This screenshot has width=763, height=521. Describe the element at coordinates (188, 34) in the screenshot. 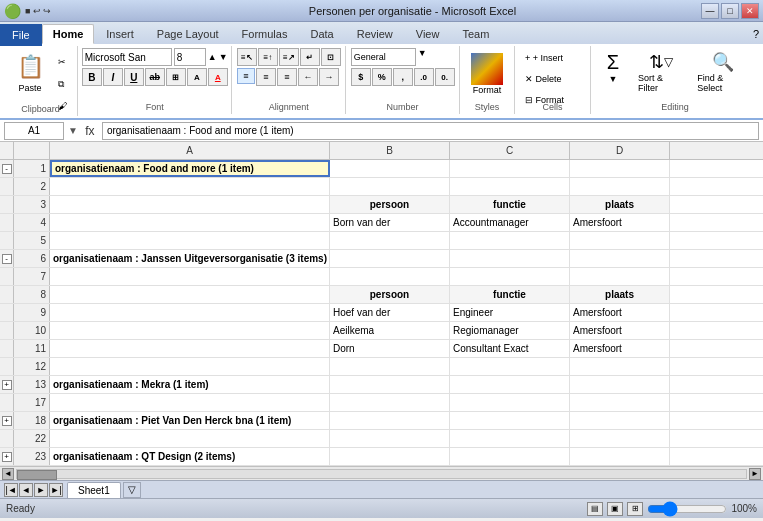

I see `tab-page-layout: Page Layout` at that location.